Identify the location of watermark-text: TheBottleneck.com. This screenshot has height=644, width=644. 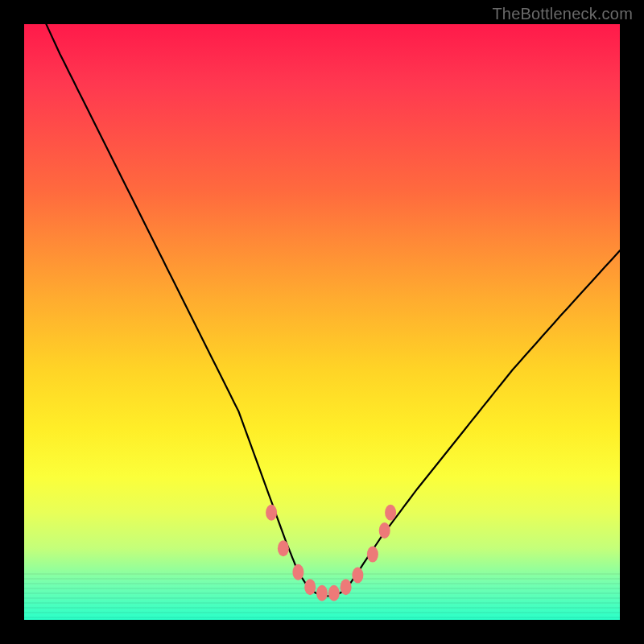
(562, 14).